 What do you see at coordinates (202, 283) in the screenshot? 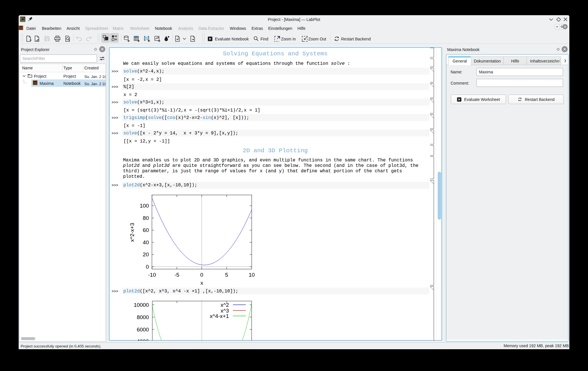
I see `svg-text: x` at bounding box center [202, 283].